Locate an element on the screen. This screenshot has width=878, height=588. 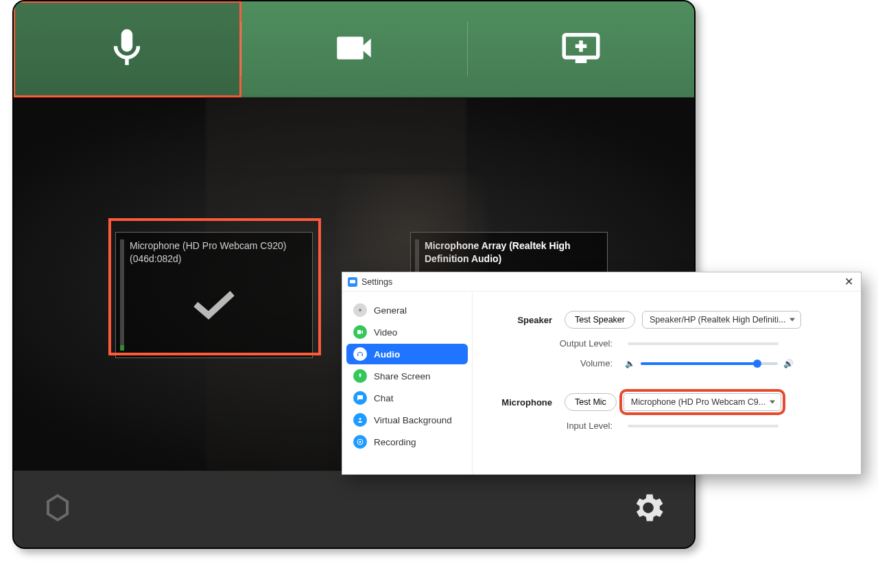
selected-check-icon is located at coordinates (214, 305).